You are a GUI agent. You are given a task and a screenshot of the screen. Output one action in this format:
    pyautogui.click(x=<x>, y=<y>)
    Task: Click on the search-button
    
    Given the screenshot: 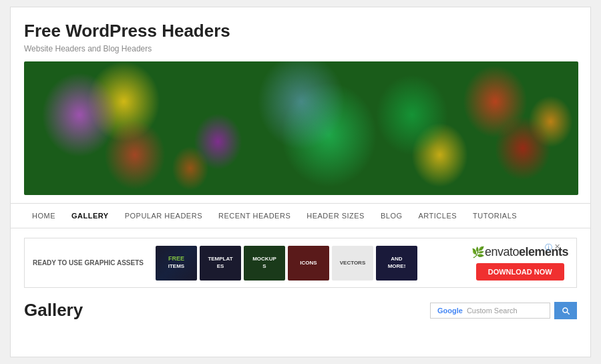 What is the action you would take?
    pyautogui.click(x=566, y=311)
    